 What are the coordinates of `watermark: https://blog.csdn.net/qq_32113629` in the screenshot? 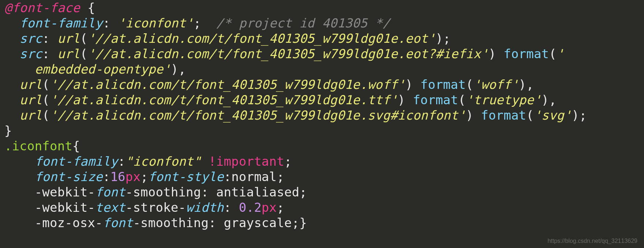 It's located at (592, 241).